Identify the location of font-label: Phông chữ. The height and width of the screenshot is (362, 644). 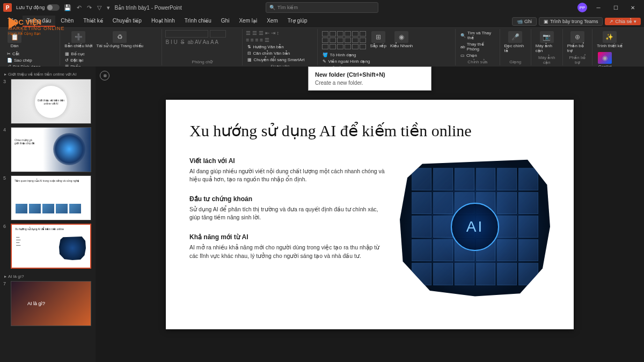
(202, 61).